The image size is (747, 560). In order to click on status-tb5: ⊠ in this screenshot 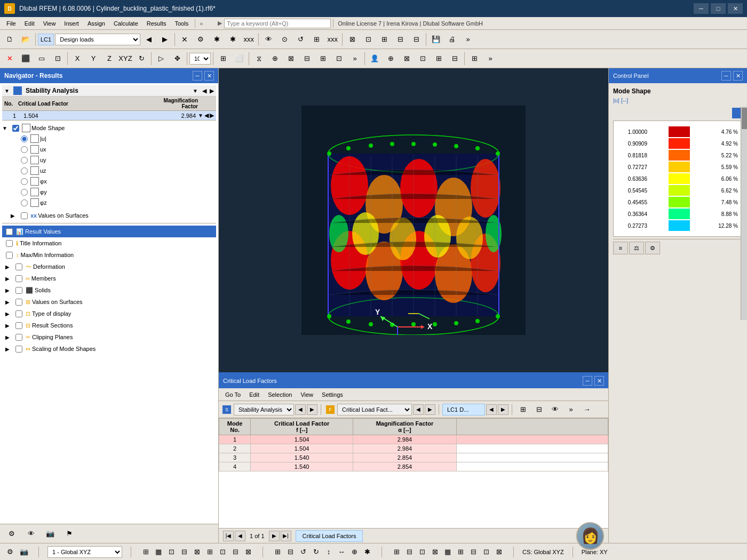, I will do `click(197, 552)`.